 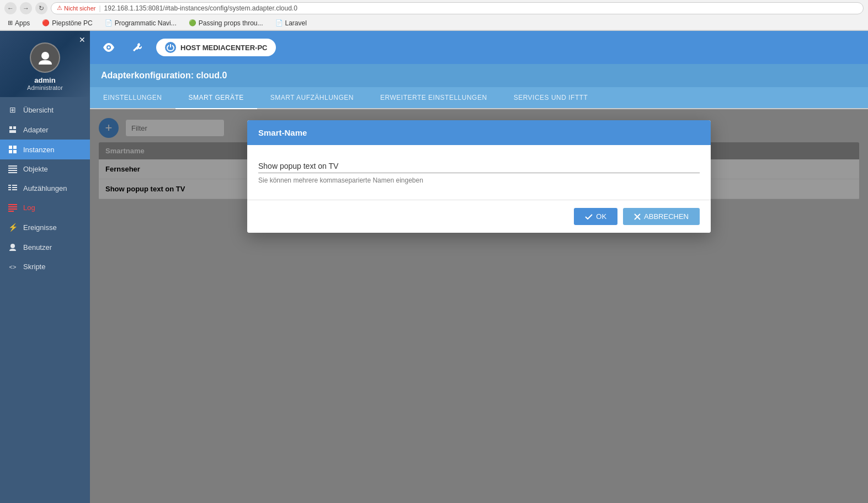 I want to click on tabs: EINSTELLUNGEN SMART GERÄTE SMART AUFZÄHL…, so click(x=479, y=98).